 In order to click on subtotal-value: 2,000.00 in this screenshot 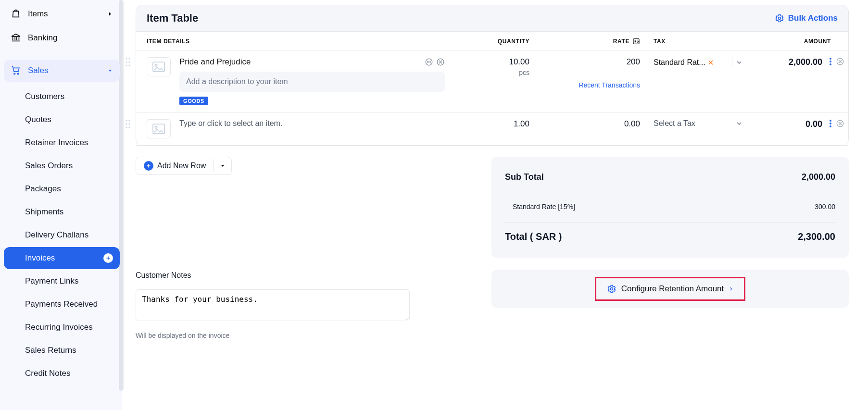, I will do `click(818, 177)`.